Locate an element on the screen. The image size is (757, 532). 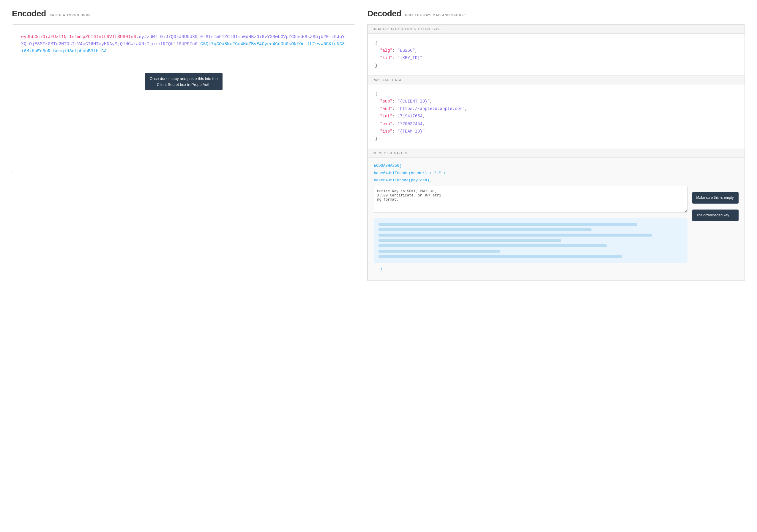
token-dot1: . is located at coordinates (137, 37).